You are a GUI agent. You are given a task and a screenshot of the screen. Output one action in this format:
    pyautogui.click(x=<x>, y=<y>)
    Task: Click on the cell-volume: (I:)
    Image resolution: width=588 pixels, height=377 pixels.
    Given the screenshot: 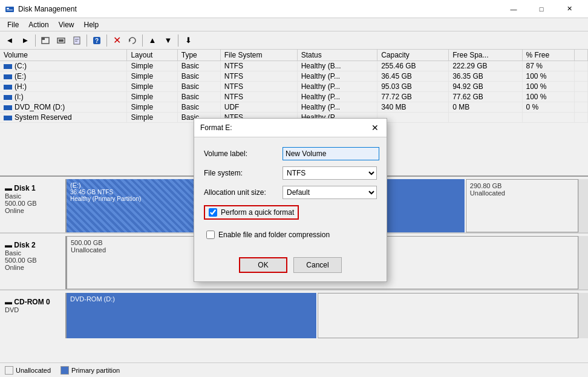 What is the action you would take?
    pyautogui.click(x=64, y=97)
    